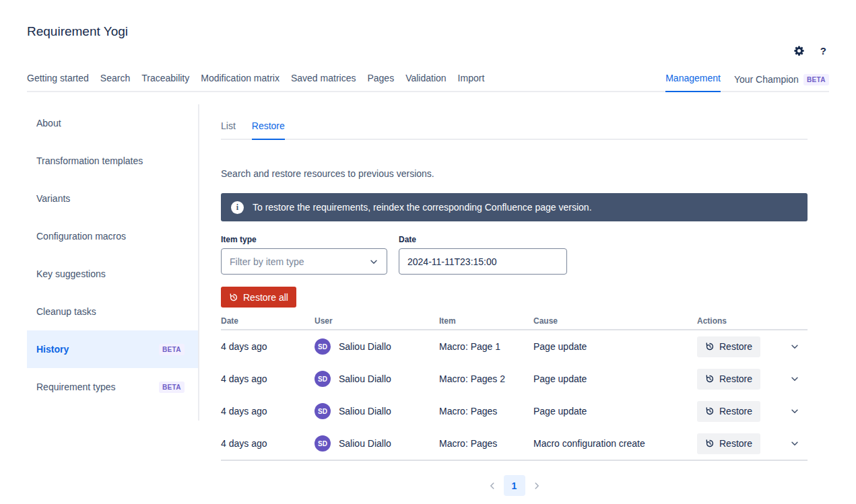 This screenshot has width=856, height=504. What do you see at coordinates (112, 387) in the screenshot?
I see `sidebar-item-requirement-types: Requirement types BETA` at bounding box center [112, 387].